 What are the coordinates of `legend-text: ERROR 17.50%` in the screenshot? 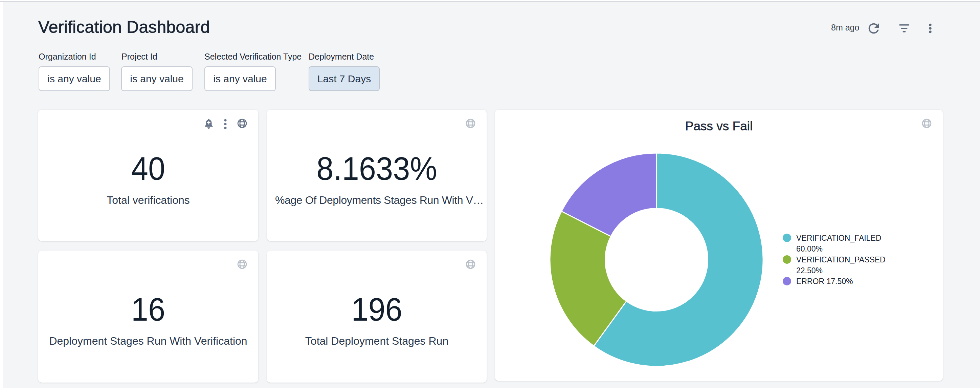 It's located at (825, 281).